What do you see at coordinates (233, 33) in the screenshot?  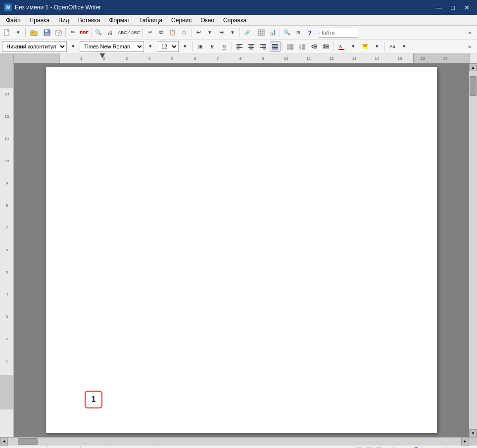 I see `redo-dropdown: ▾` at bounding box center [233, 33].